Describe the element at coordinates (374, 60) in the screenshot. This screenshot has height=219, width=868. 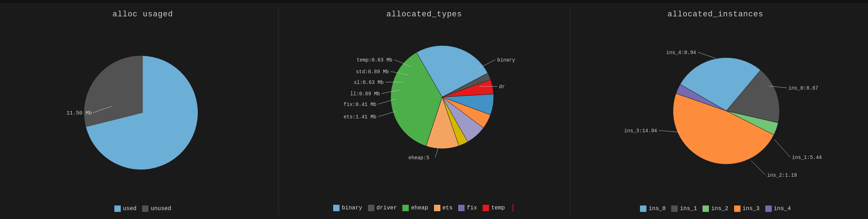
I see `svg-text: temp:0.63 Mb` at that location.